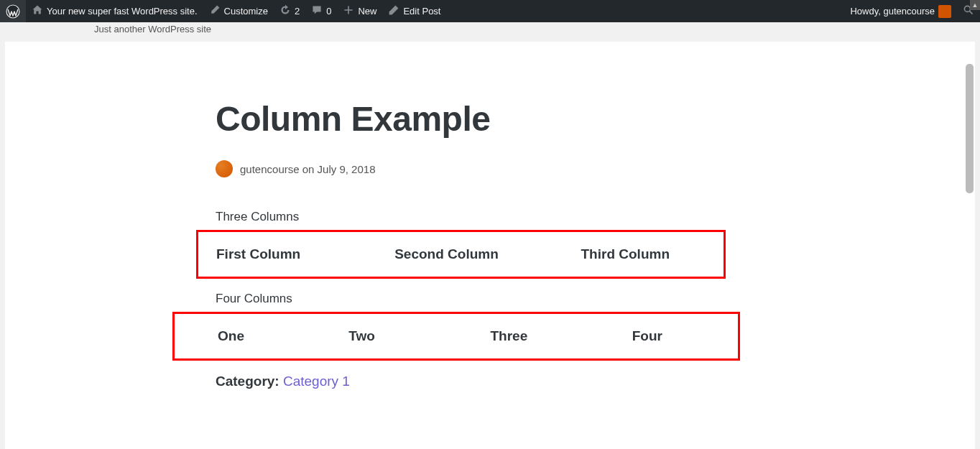 This screenshot has height=449, width=980. Describe the element at coordinates (348, 11) in the screenshot. I see `plus-icon` at that location.